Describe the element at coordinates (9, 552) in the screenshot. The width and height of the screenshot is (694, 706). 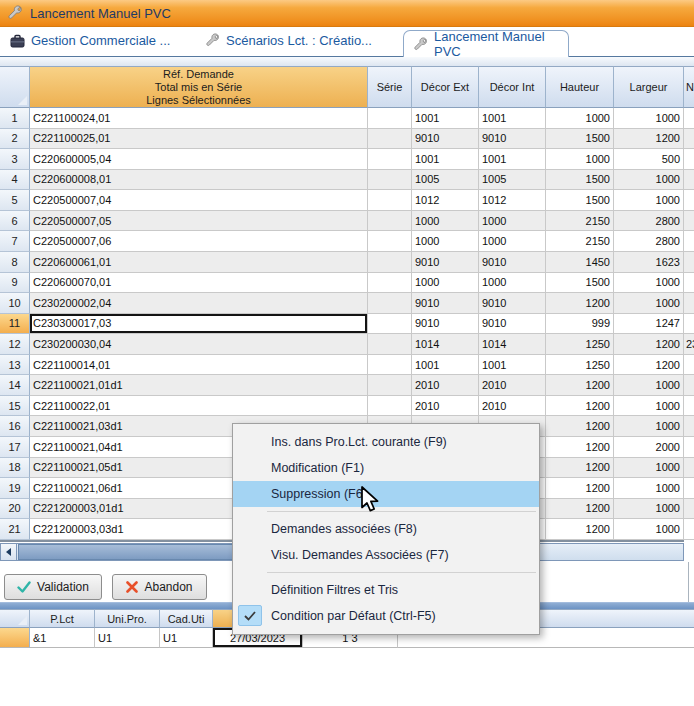
I see `scroll-left-button` at that location.